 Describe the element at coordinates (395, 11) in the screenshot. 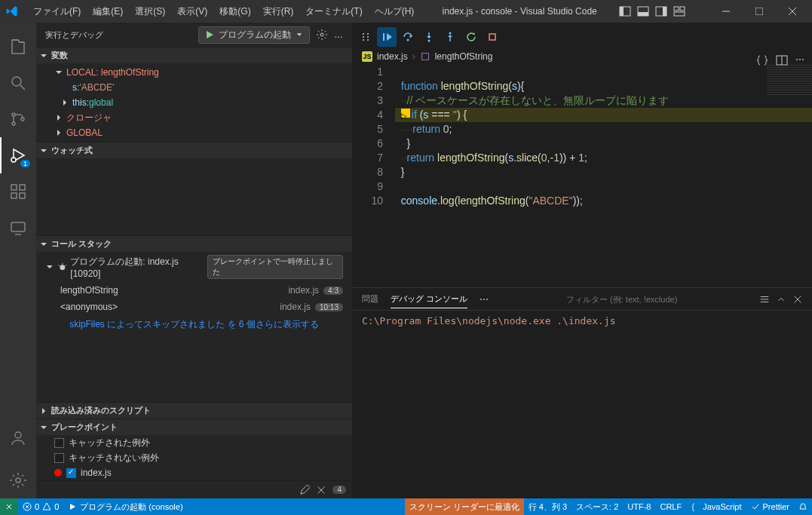

I see `menu-item: ヘルプ(H)` at that location.